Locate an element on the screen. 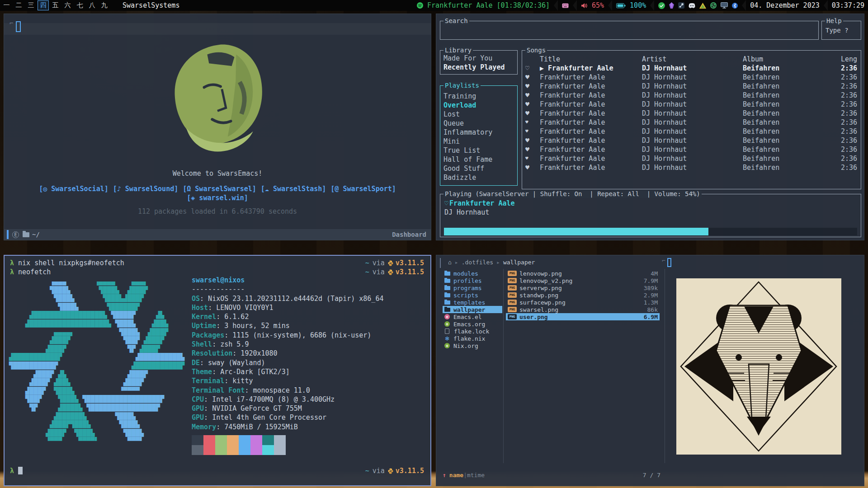 The height and width of the screenshot is (488, 868). speaker-icon is located at coordinates (584, 5).